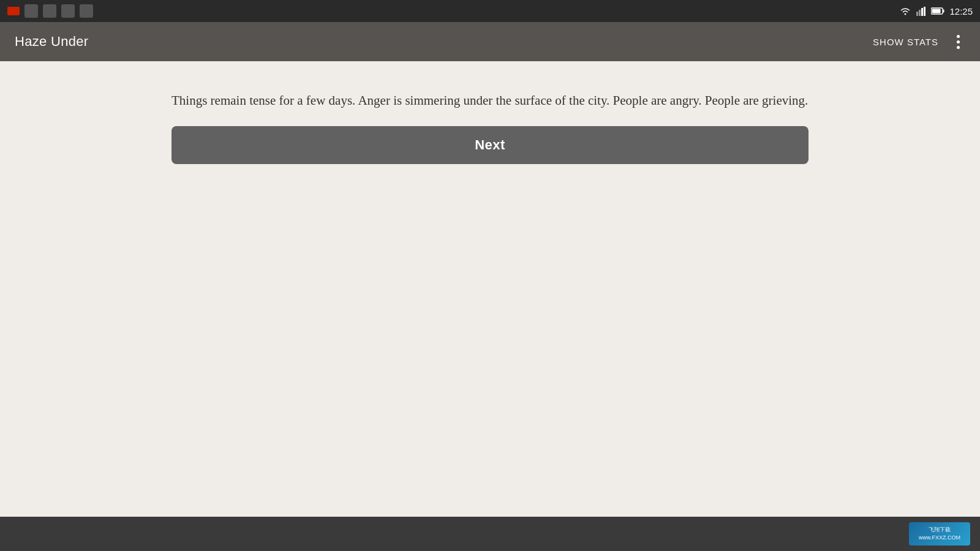  I want to click on story-text: Things remain tense for a few days. Ange…, so click(490, 101).